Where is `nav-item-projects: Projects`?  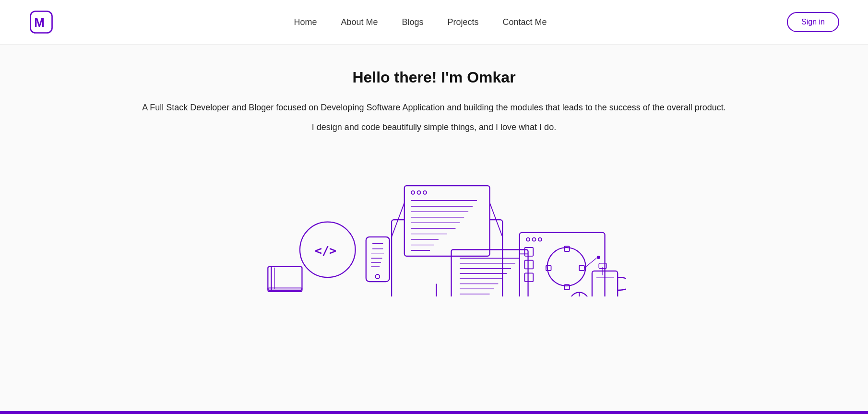
nav-item-projects: Projects is located at coordinates (464, 22).